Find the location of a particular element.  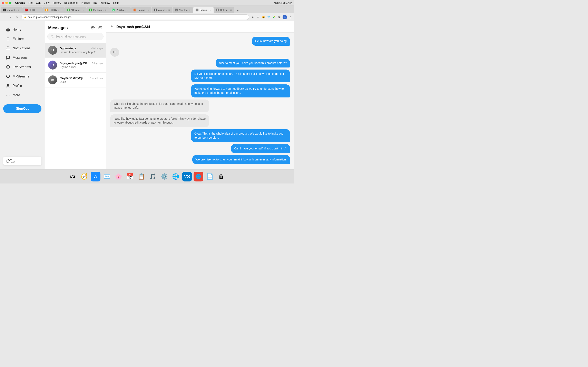

dock-trash: 🗑 is located at coordinates (221, 177).